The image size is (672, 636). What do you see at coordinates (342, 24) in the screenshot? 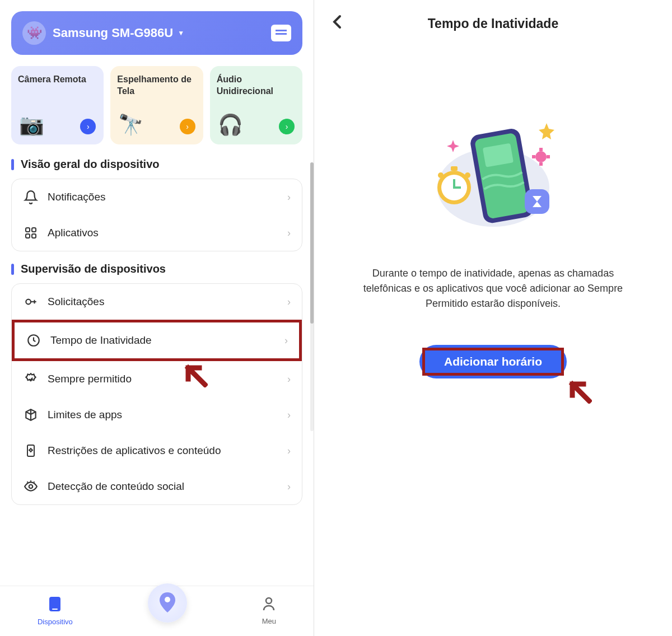
I see `back-button` at bounding box center [342, 24].